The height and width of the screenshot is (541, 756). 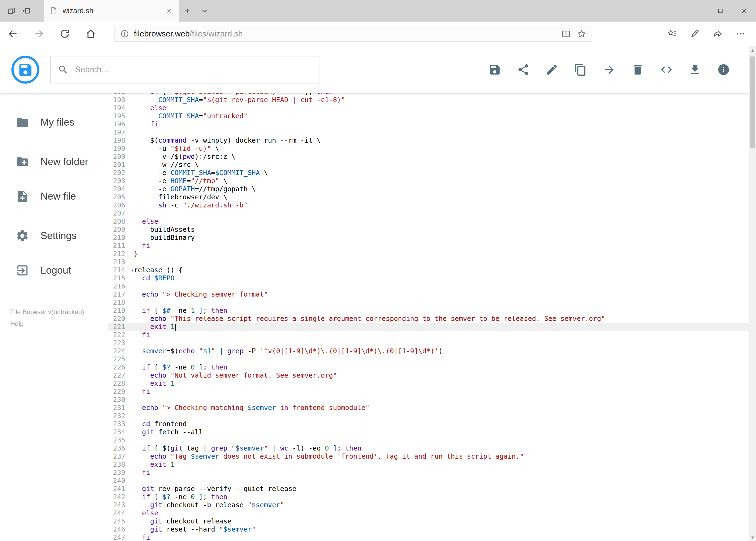 I want to click on code-line: 231 echo "> Checking matching $semver in…, so click(x=428, y=408).